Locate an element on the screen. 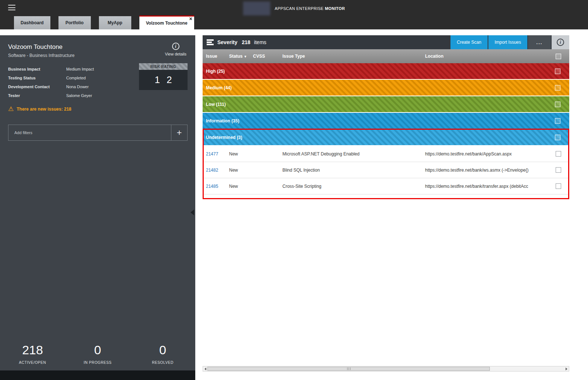 This screenshot has height=380, width=588. risk-rating-label: RISK RATING is located at coordinates (163, 67).